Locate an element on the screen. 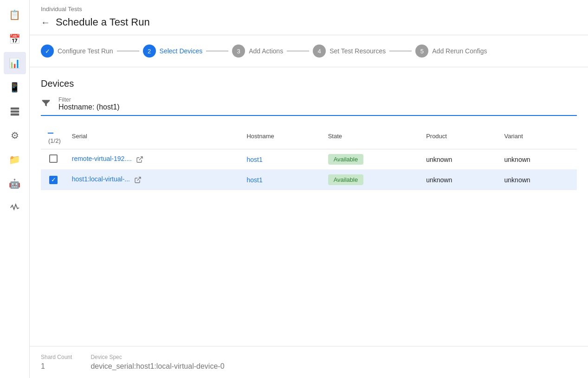 Image resolution: width=588 pixels, height=378 pixels. step-4-circle: 4 is located at coordinates (319, 51).